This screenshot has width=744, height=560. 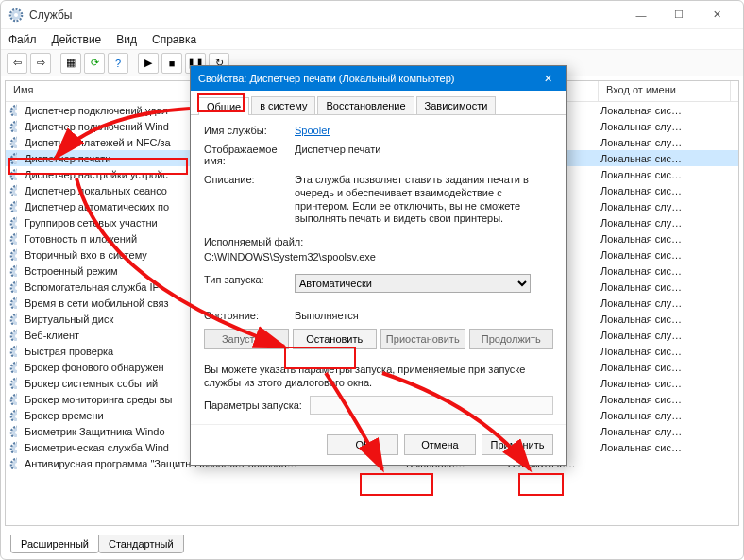 What do you see at coordinates (106, 239) in the screenshot?
I see `cell-name: Готовность п иложений` at bounding box center [106, 239].